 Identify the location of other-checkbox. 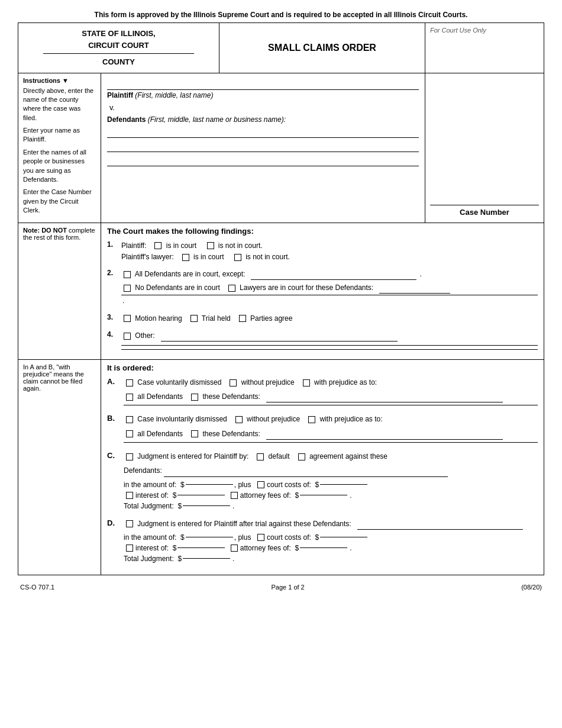
(127, 336).